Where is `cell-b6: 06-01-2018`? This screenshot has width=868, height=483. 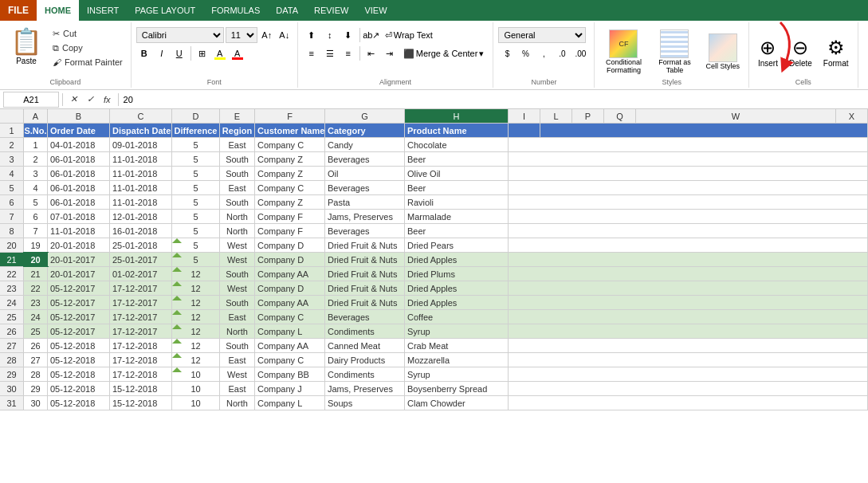
cell-b6: 06-01-2018 is located at coordinates (79, 202).